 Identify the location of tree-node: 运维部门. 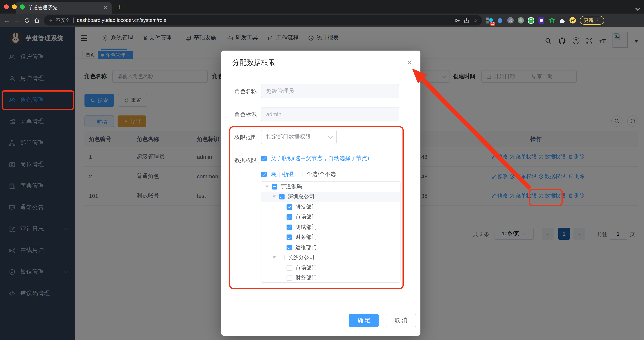
(331, 248).